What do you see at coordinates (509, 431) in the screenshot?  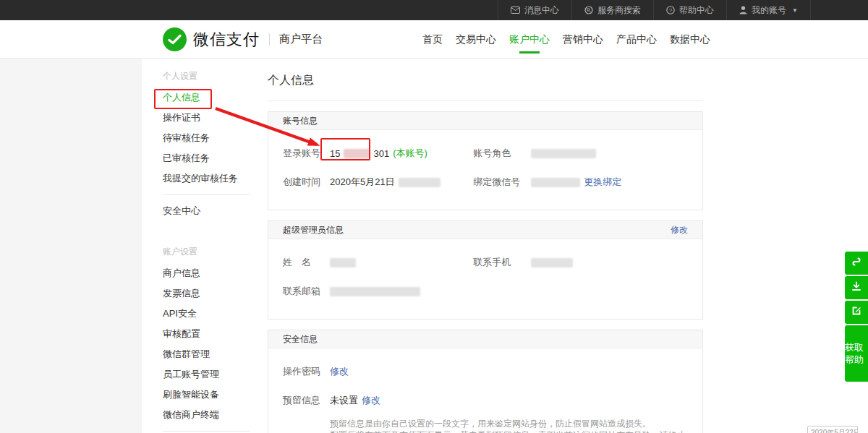 I see `description-line: 配置后将在首页及充值页面显示。若未看到预留信息，表明当前访问的网站存在风险，请终…` at bounding box center [509, 431].